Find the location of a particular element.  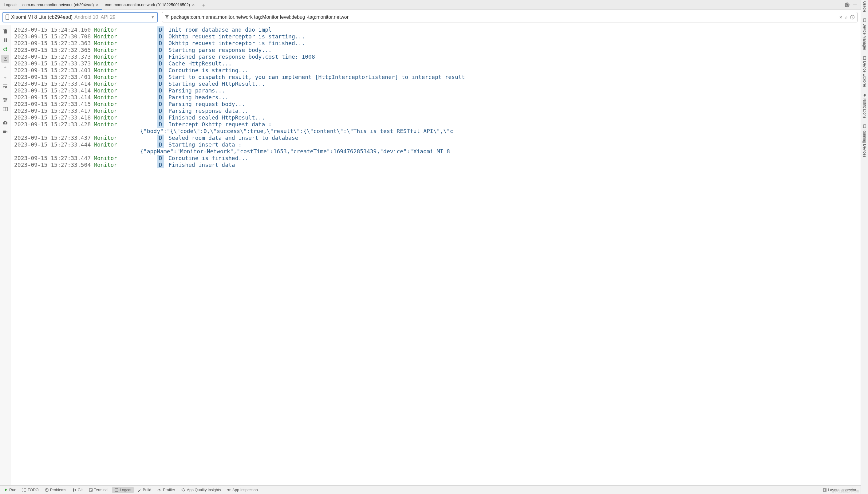

record-icon is located at coordinates (5, 132).